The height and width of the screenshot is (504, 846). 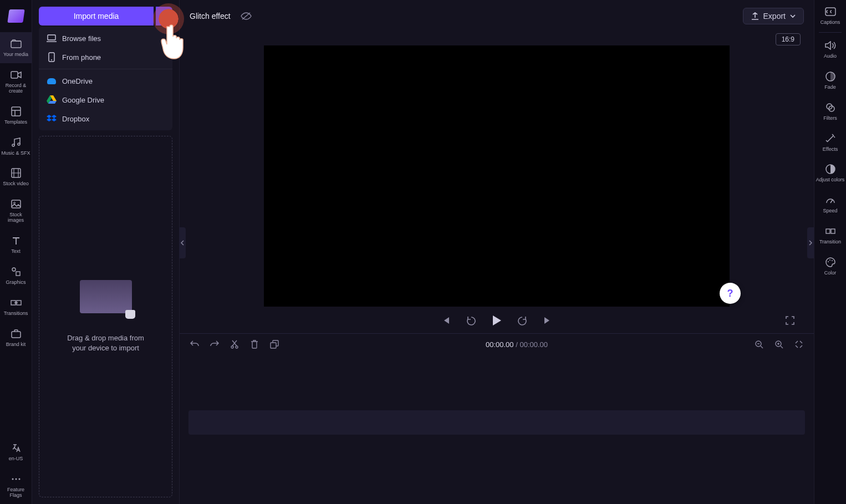 What do you see at coordinates (830, 45) in the screenshot?
I see `audio-icon` at bounding box center [830, 45].